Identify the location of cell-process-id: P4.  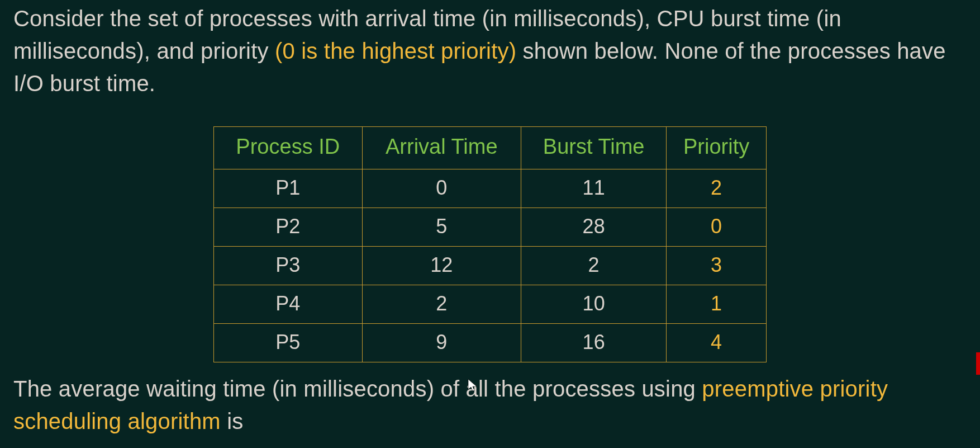
(288, 304).